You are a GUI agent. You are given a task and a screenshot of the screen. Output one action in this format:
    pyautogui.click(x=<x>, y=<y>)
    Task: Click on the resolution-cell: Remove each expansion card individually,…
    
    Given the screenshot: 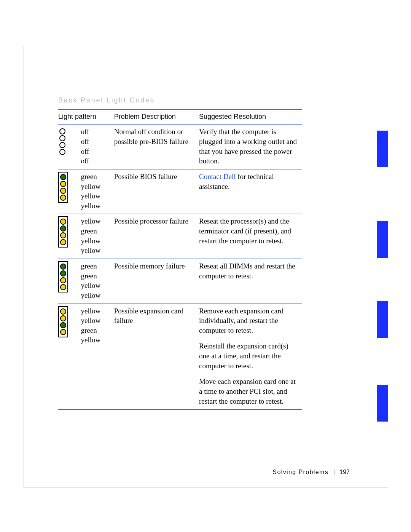 What is the action you would take?
    pyautogui.click(x=250, y=356)
    